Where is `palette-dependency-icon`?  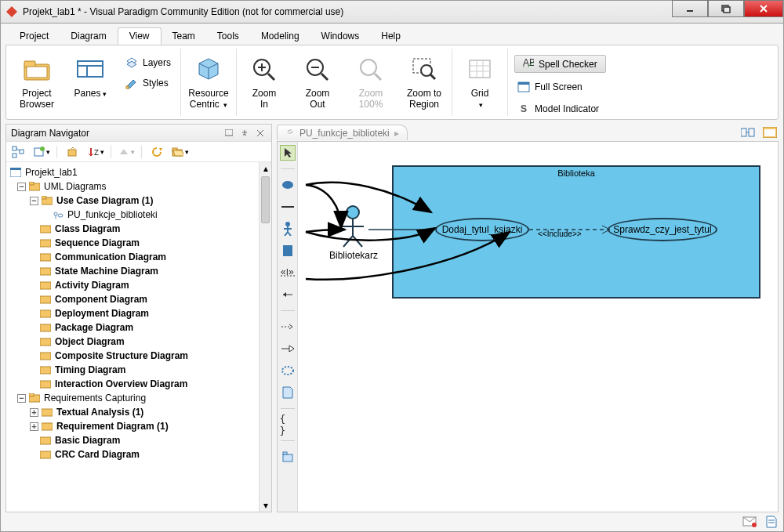
palette-dependency-icon is located at coordinates (288, 327).